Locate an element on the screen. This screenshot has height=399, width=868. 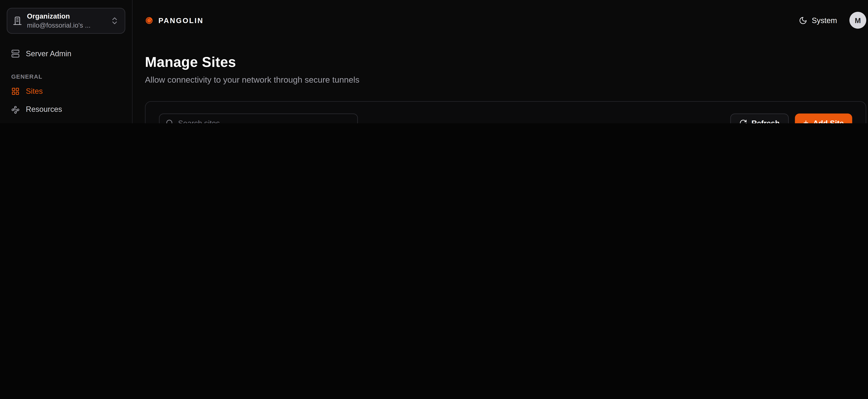
page-subtitle: Allow connectivity to your network throu… is located at coordinates (505, 80).